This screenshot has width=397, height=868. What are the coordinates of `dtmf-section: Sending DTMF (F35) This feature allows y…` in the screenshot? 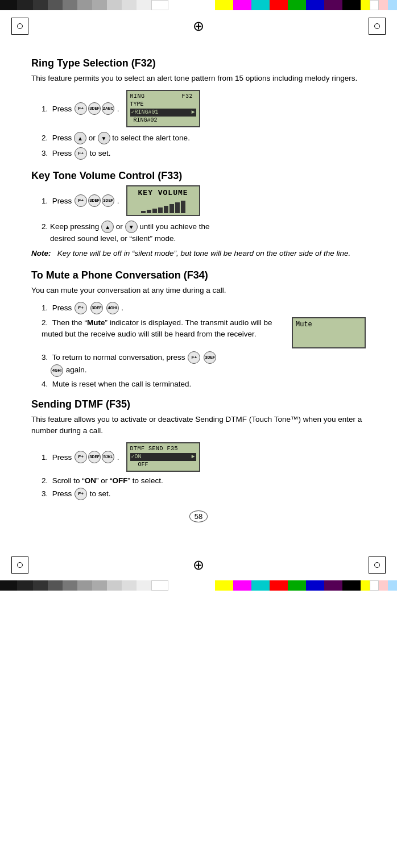 It's located at (198, 450).